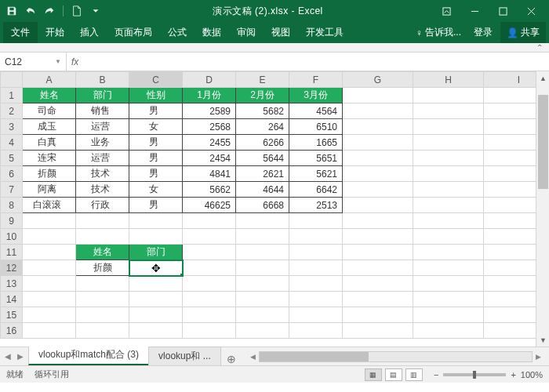  What do you see at coordinates (209, 174) in the screenshot?
I see `cell: 4841` at bounding box center [209, 174].